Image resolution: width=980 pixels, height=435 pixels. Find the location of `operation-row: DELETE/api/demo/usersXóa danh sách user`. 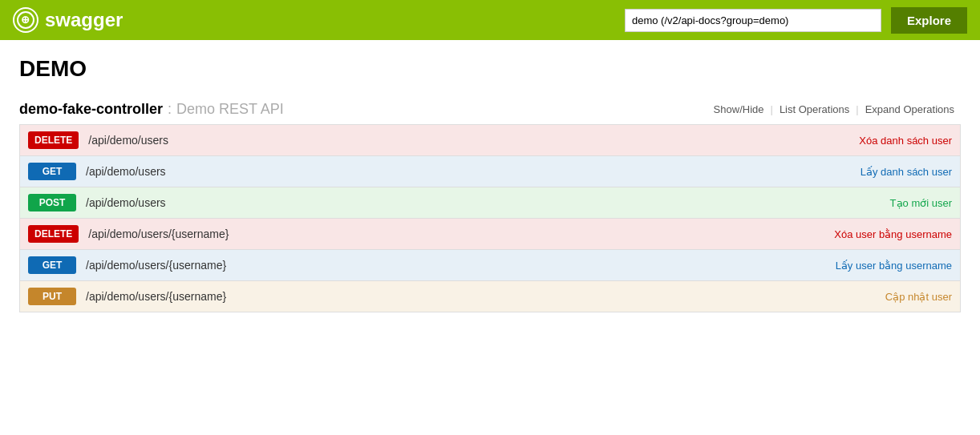

operation-row: DELETE/api/demo/usersXóa danh sách user is located at coordinates (490, 141).